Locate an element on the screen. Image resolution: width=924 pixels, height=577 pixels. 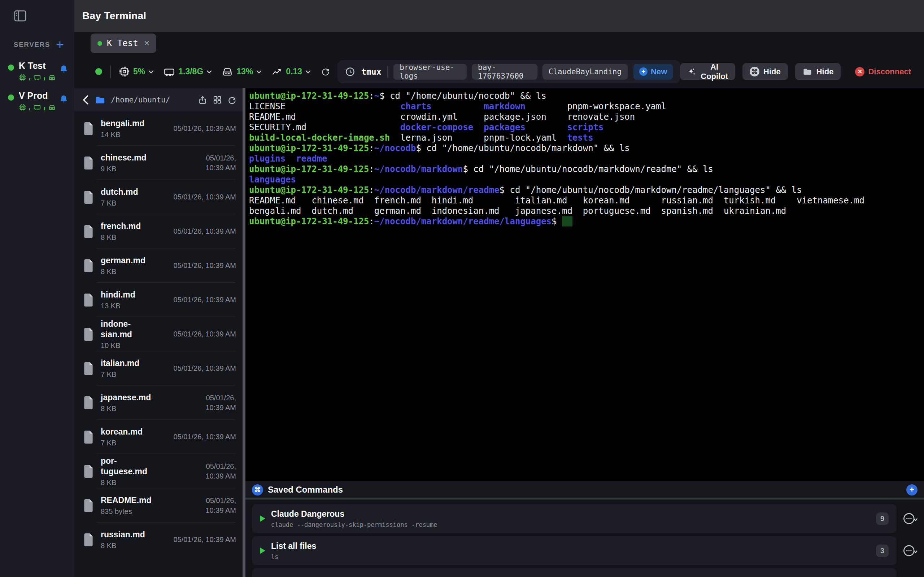
saved-command-card: Claude Dangerous claude --dangerously-sk… is located at coordinates (574, 519).